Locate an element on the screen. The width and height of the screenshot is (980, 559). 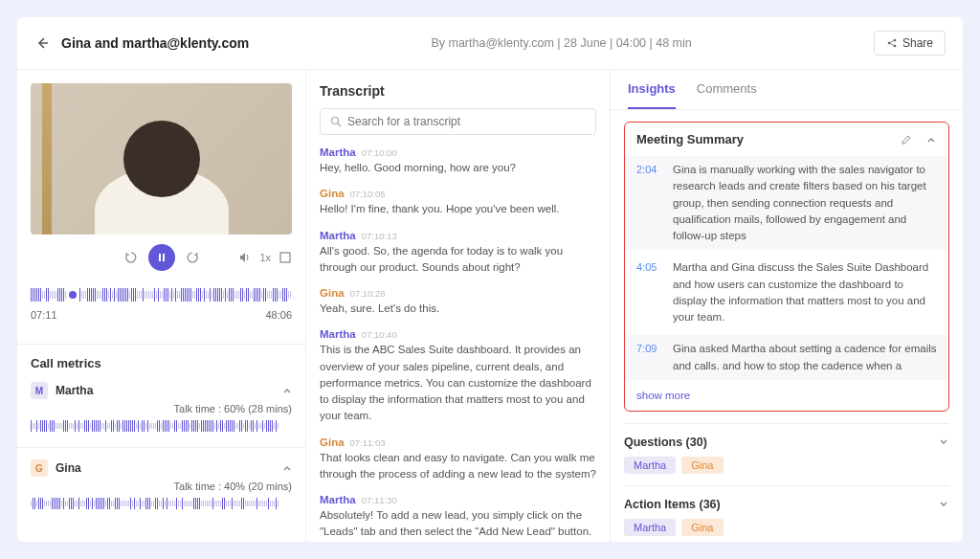
show-more-link: show more is located at coordinates (787, 395).